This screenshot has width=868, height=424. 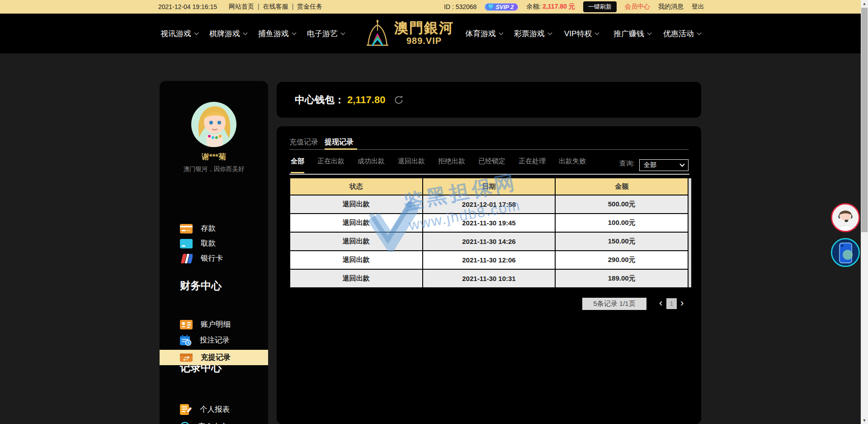 I want to click on nav-item-slots: 电子游艺, so click(x=326, y=33).